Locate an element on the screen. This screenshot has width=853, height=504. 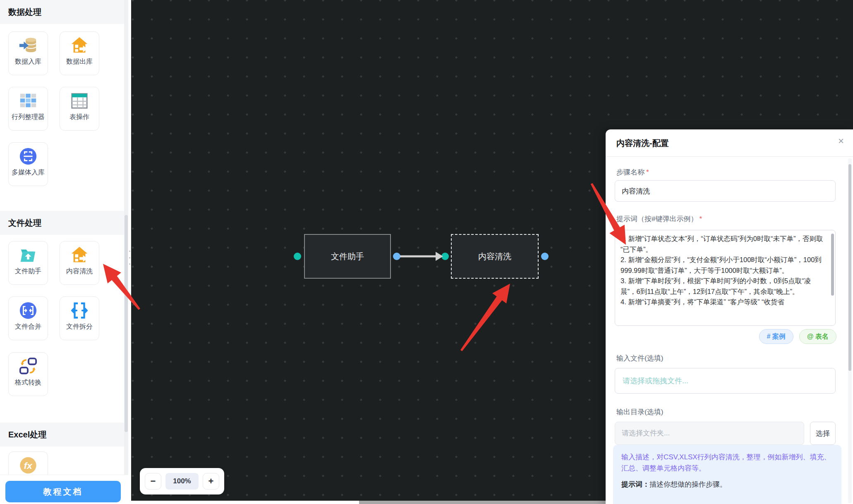
fx-icon: fx is located at coordinates (28, 466).